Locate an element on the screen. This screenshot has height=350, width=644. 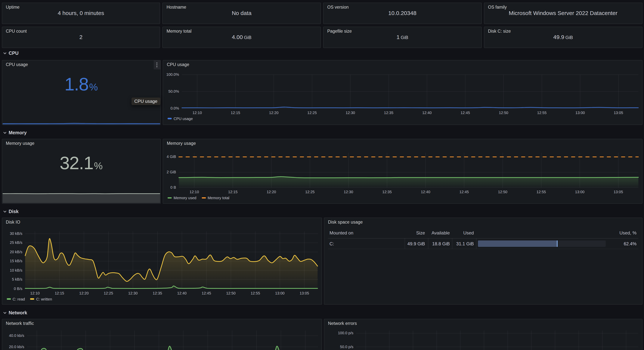
network-traffic-chart: 12:1012:1512:2012:2512:3012:3512:4012:45… is located at coordinates (162, 335).